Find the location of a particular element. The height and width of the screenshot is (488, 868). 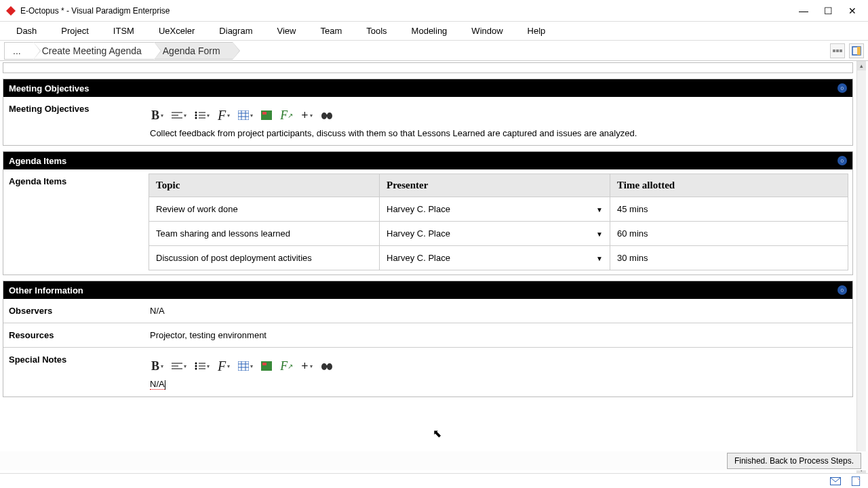

cell-time: 60 mins is located at coordinates (730, 234).